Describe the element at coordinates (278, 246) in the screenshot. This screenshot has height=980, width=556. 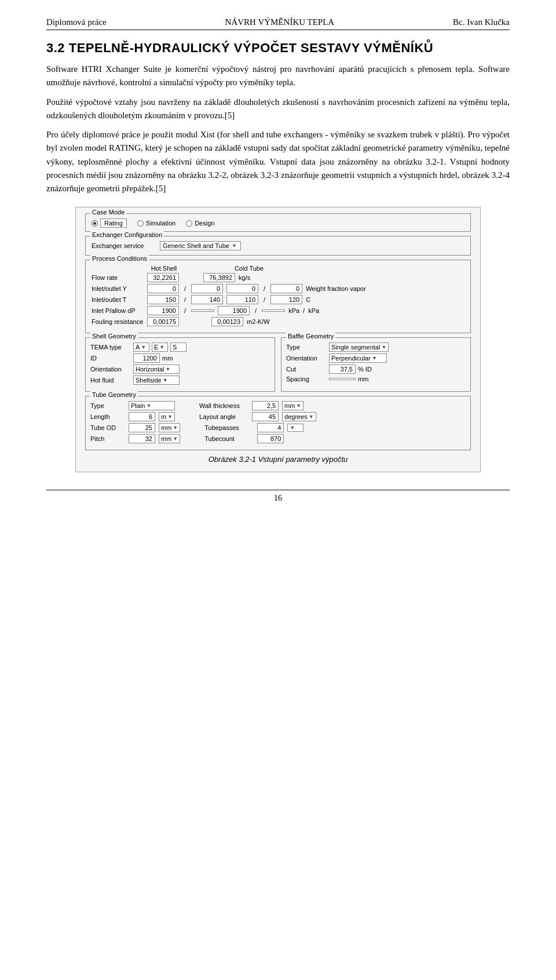
I see `exchanger-config-group: Exchanger Configuration Exchanger servic…` at that location.